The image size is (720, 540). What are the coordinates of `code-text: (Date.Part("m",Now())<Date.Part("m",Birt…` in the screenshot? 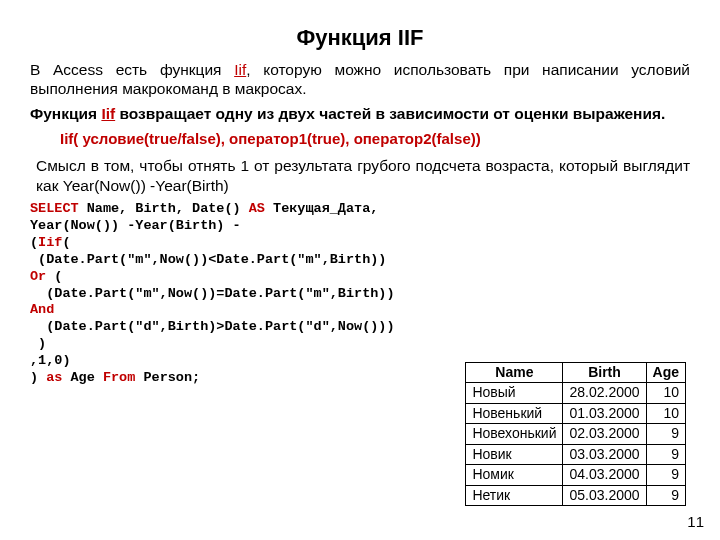 It's located at (208, 260).